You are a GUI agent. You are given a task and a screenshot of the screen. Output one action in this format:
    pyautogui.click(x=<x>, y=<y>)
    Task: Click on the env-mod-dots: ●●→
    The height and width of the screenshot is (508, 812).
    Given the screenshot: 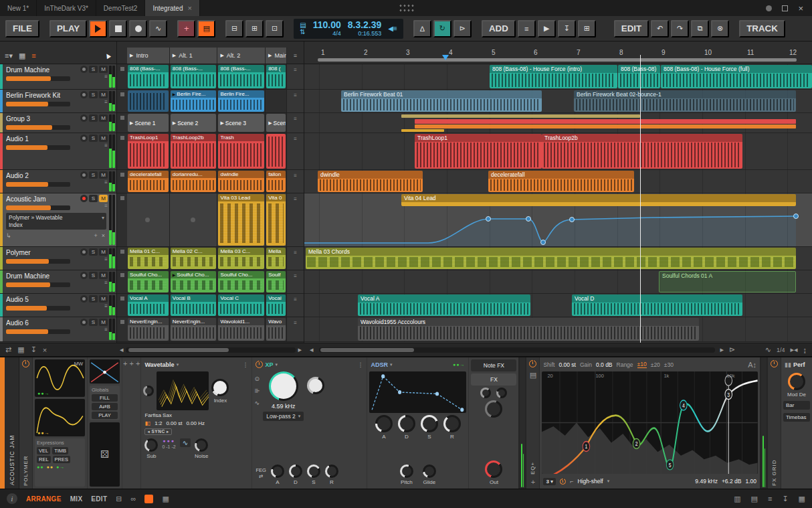 What is the action you would take?
    pyautogui.click(x=459, y=364)
    